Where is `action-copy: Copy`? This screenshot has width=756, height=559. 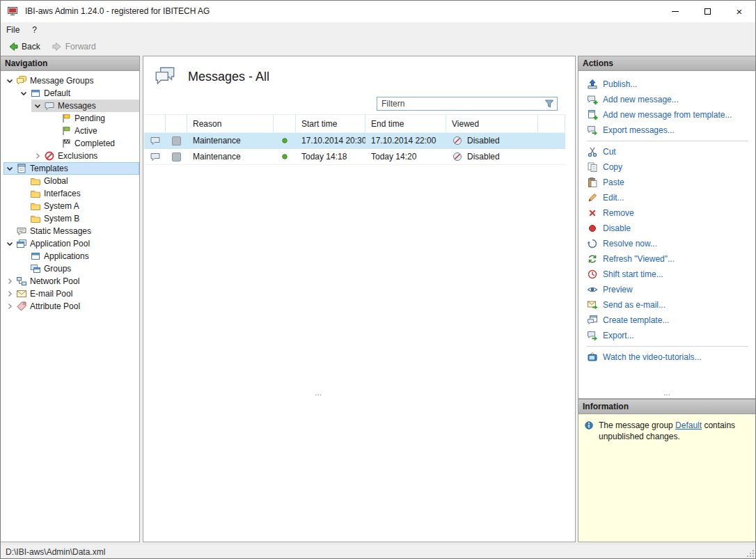 action-copy: Copy is located at coordinates (667, 167).